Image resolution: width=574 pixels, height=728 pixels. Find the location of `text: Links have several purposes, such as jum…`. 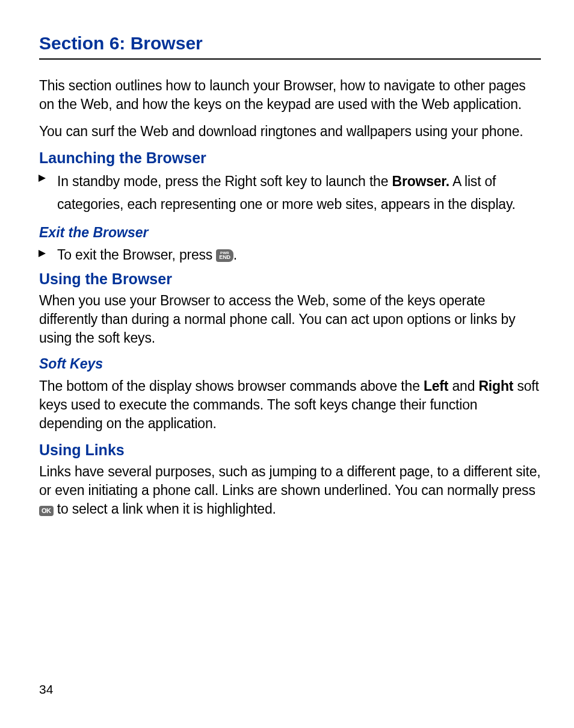

text: Links have several purposes, such as jum… is located at coordinates (290, 481).